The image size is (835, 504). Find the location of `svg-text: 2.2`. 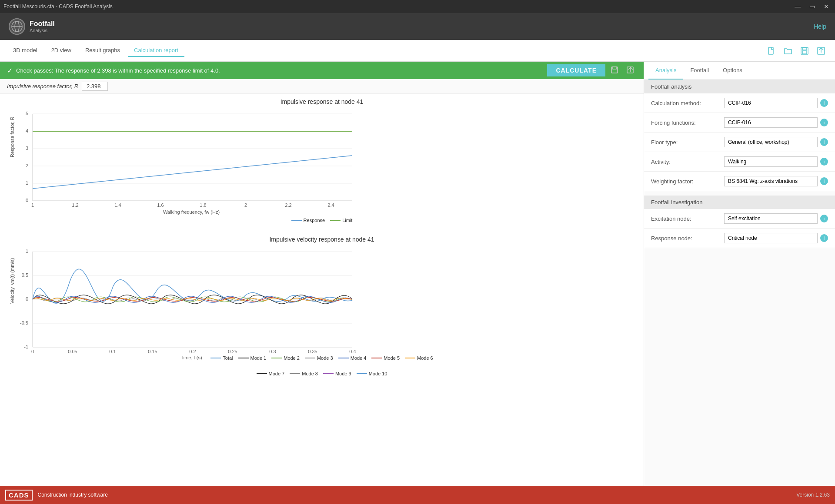

svg-text: 2.2 is located at coordinates (288, 205).